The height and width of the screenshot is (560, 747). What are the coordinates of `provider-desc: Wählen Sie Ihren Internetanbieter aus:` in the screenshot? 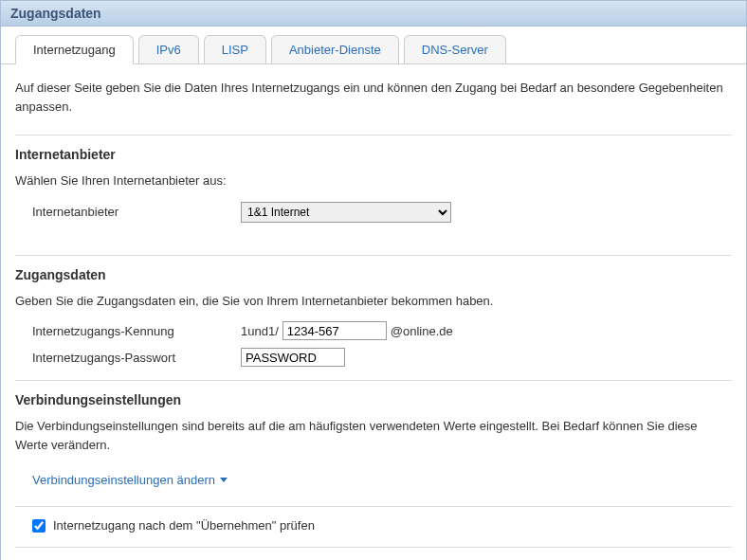 It's located at (374, 181).